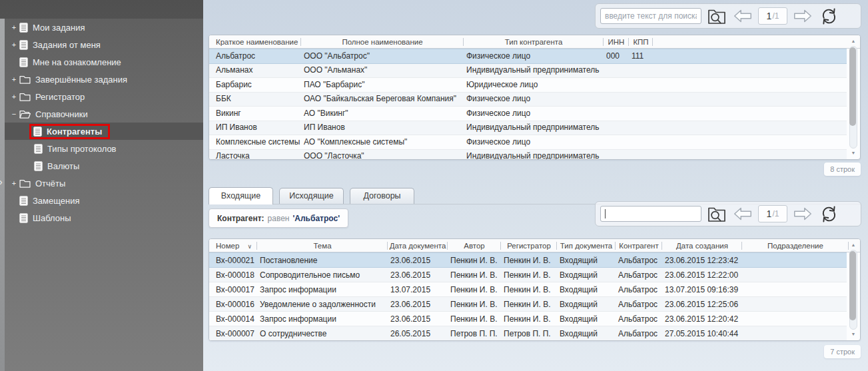  Describe the element at coordinates (104, 131) in the screenshot. I see `sidebar-tree-item: Контрагенты` at that location.